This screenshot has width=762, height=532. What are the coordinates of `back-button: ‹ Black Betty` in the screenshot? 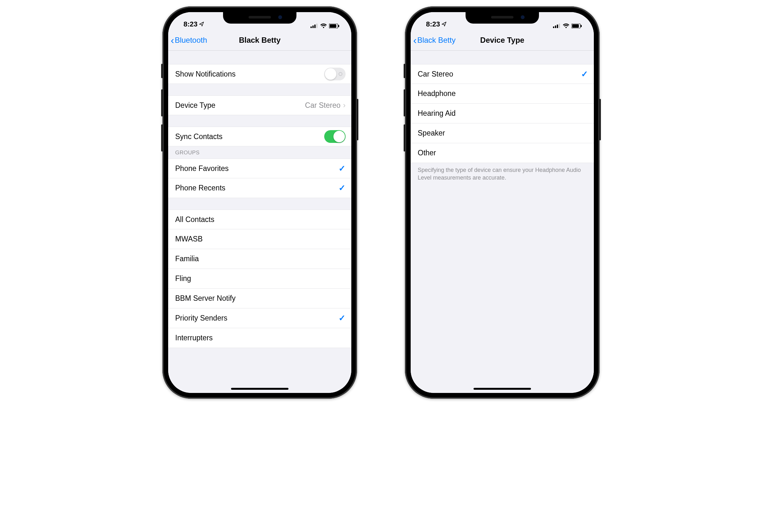 It's located at (433, 40).